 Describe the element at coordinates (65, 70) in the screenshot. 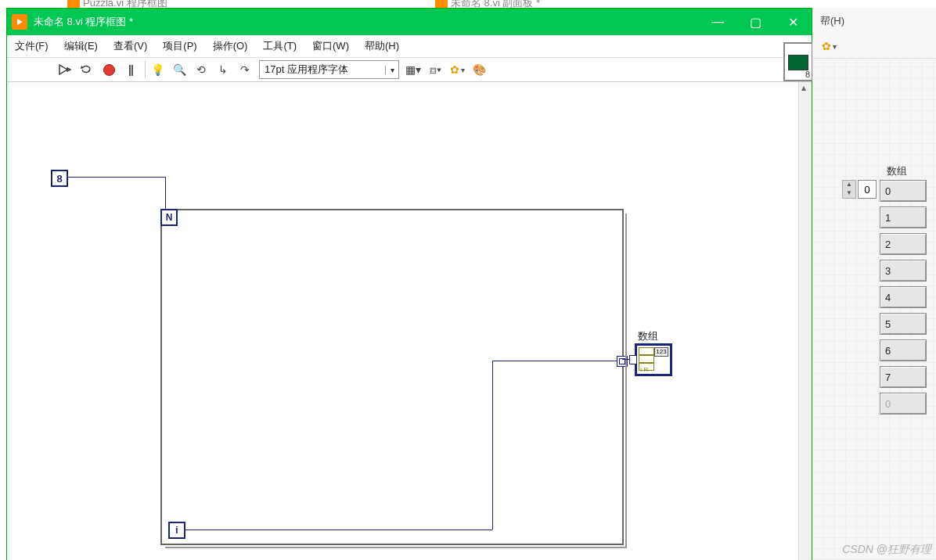

I see `run-button` at that location.